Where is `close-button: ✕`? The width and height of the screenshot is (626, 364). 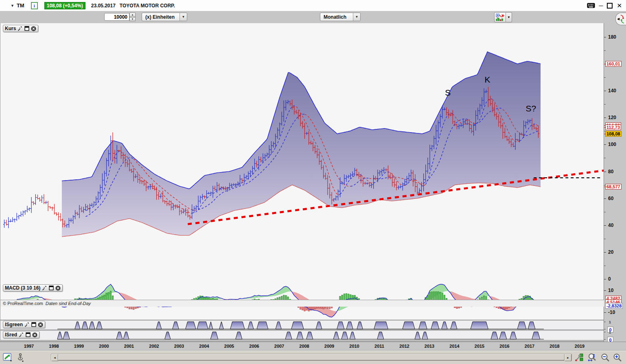 close-button: ✕ is located at coordinates (619, 6).